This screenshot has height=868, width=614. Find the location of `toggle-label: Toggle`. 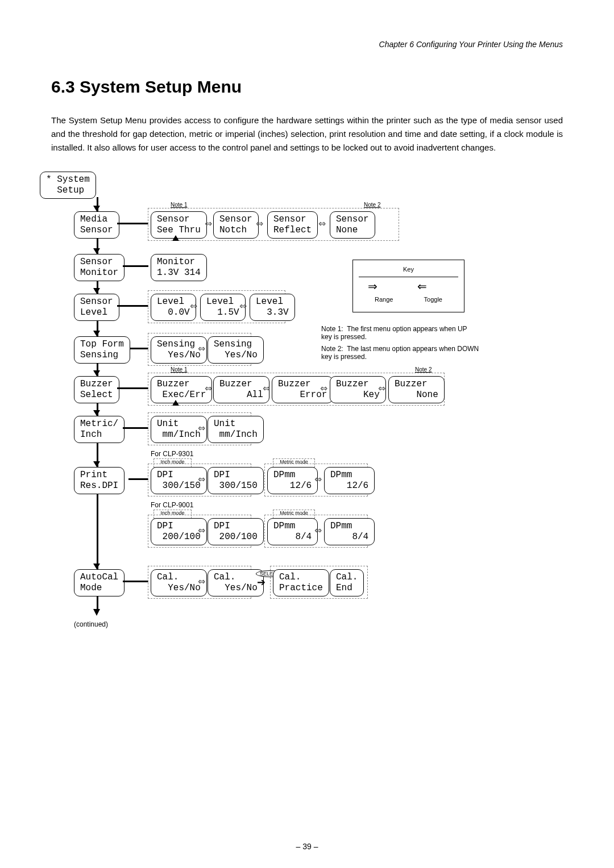

toggle-label: Toggle is located at coordinates (433, 300).